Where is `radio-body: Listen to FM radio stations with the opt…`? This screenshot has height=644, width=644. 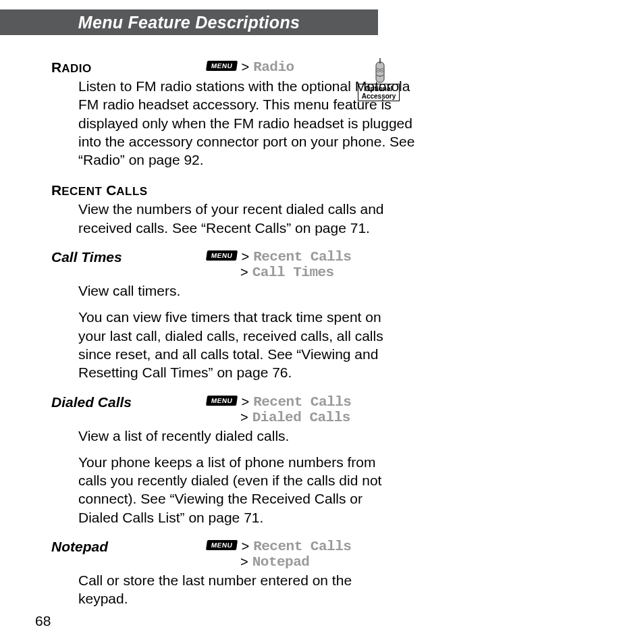
radio-body: Listen to FM radio stations with the opt… is located at coordinates (247, 123).